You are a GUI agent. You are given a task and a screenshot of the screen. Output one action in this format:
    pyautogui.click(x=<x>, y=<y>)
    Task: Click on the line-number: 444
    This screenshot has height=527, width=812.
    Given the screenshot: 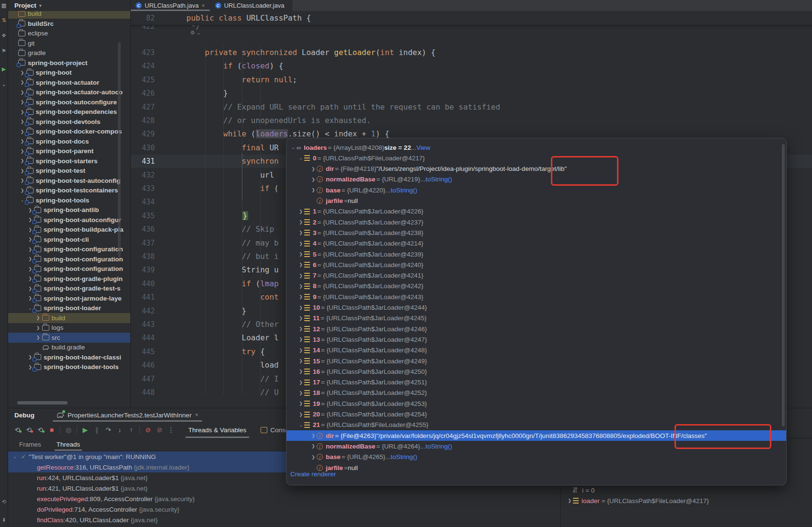 What is the action you would take?
    pyautogui.click(x=143, y=338)
    